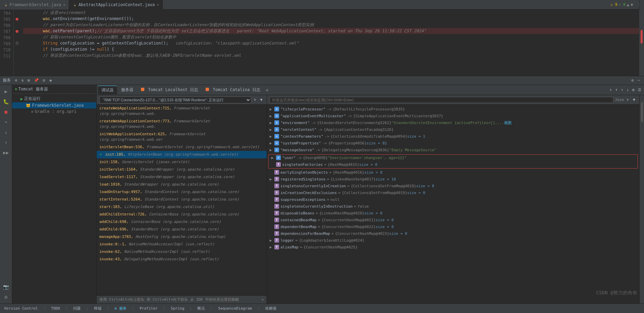  I want to click on var-arrow-sysprops: ▶, so click(272, 143).